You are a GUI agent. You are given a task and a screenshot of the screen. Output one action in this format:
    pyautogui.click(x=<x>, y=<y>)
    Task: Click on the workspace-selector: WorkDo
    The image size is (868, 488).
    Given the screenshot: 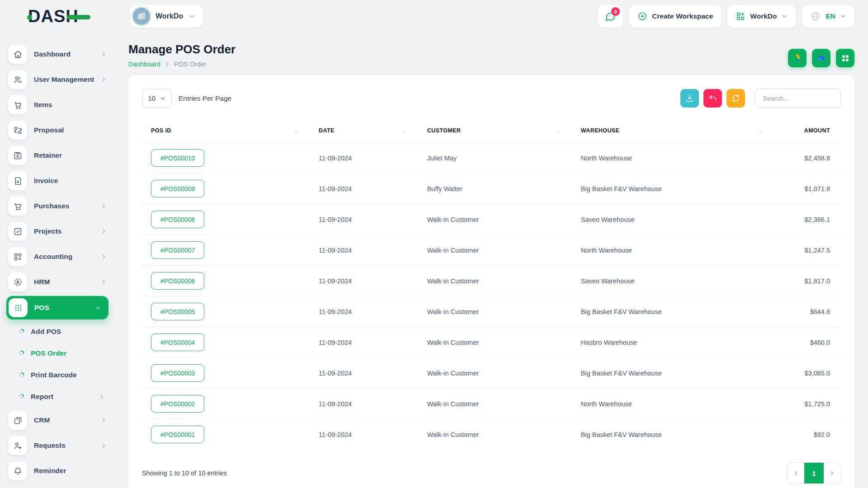 What is the action you would take?
    pyautogui.click(x=166, y=16)
    